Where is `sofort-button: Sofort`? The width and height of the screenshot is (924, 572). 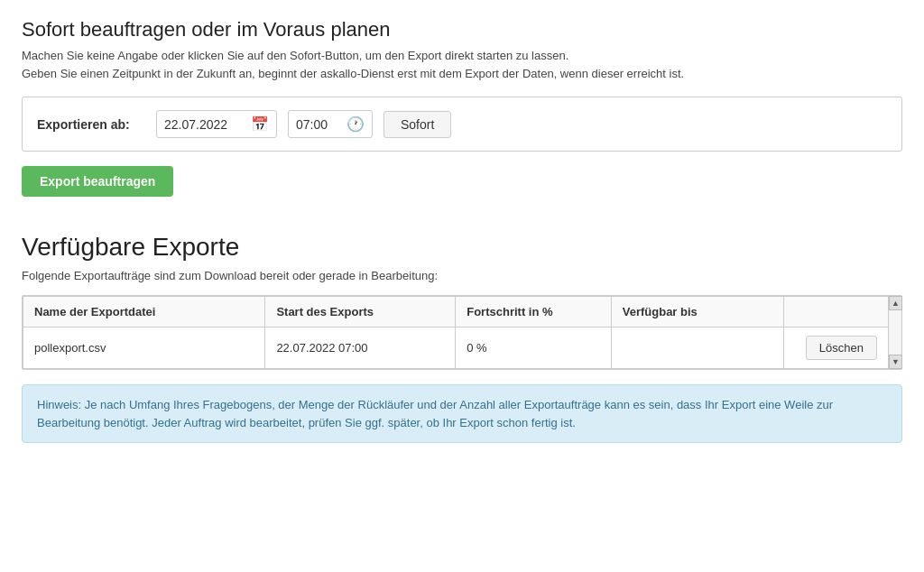
sofort-button: Sofort is located at coordinates (417, 125).